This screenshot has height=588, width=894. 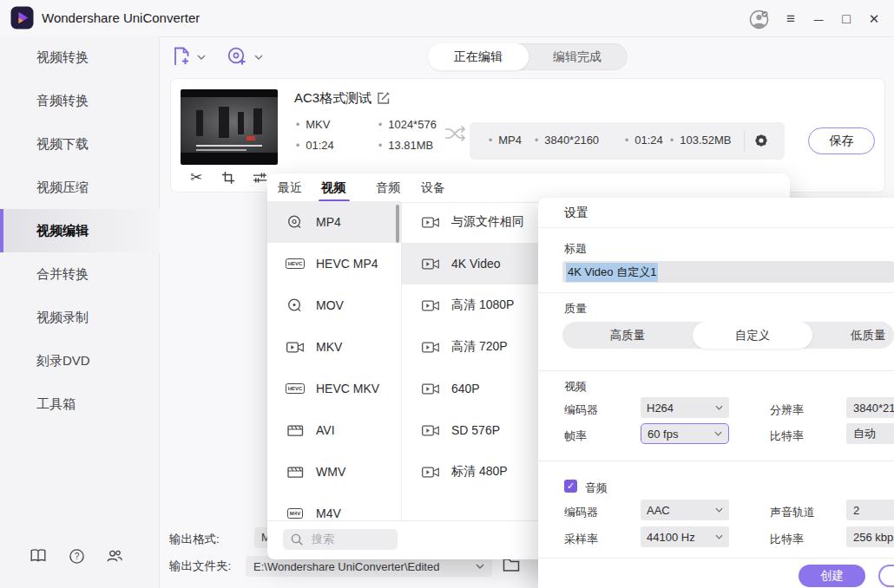 What do you see at coordinates (260, 178) in the screenshot?
I see `effects-sliders-icon` at bounding box center [260, 178].